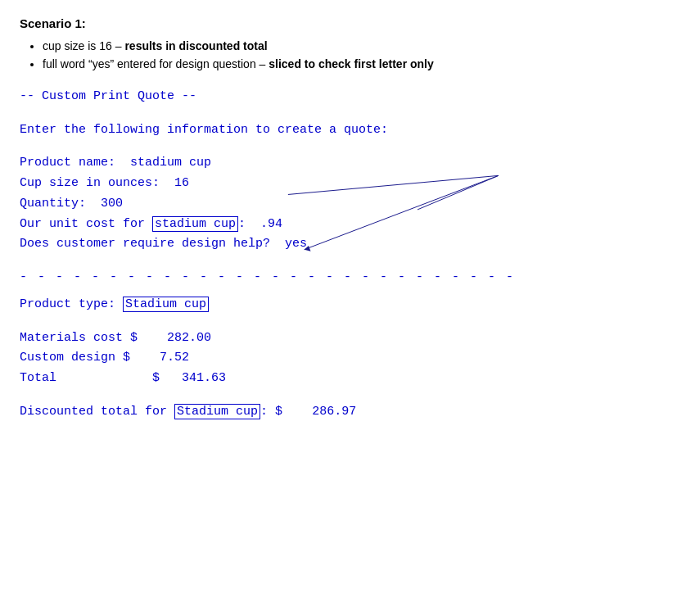 The width and height of the screenshot is (677, 616). I want to click on bullet-1-before: cup size is 16 –, so click(83, 46).